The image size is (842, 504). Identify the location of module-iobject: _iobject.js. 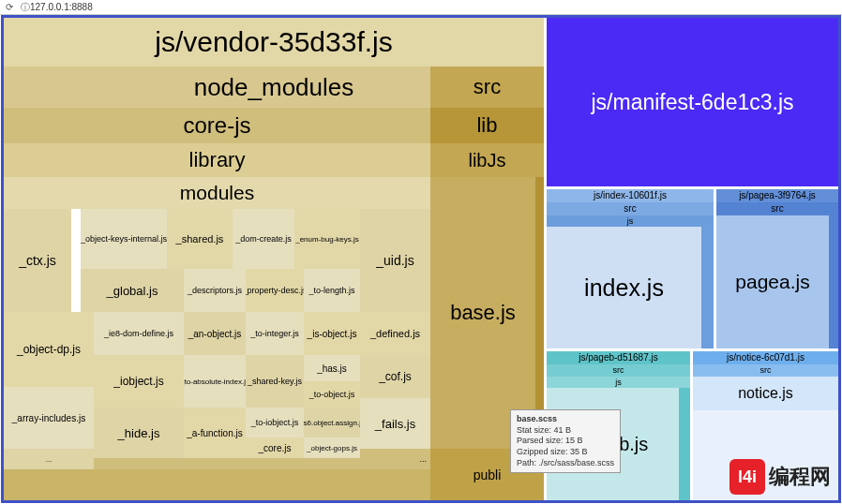
(139, 381).